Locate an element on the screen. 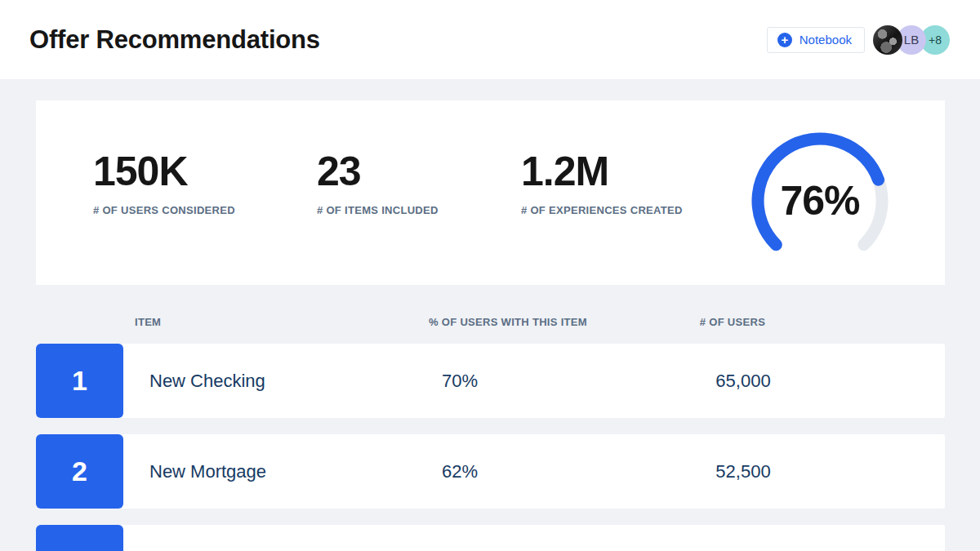 The height and width of the screenshot is (551, 980). avatar-stack: LB +8 is located at coordinates (911, 40).